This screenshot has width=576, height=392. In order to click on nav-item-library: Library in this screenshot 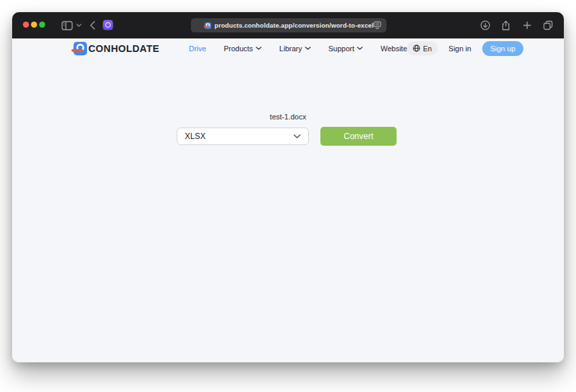, I will do `click(295, 49)`.